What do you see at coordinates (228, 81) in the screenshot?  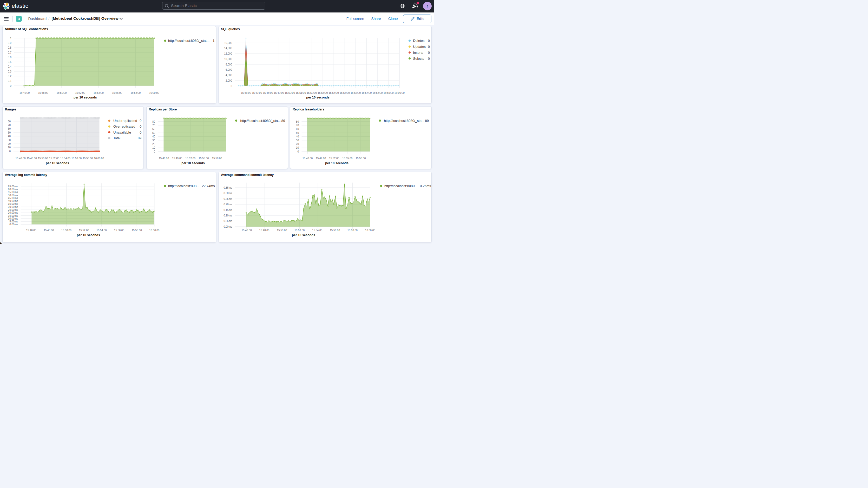 I see `svg-text: 2,000` at bounding box center [228, 81].